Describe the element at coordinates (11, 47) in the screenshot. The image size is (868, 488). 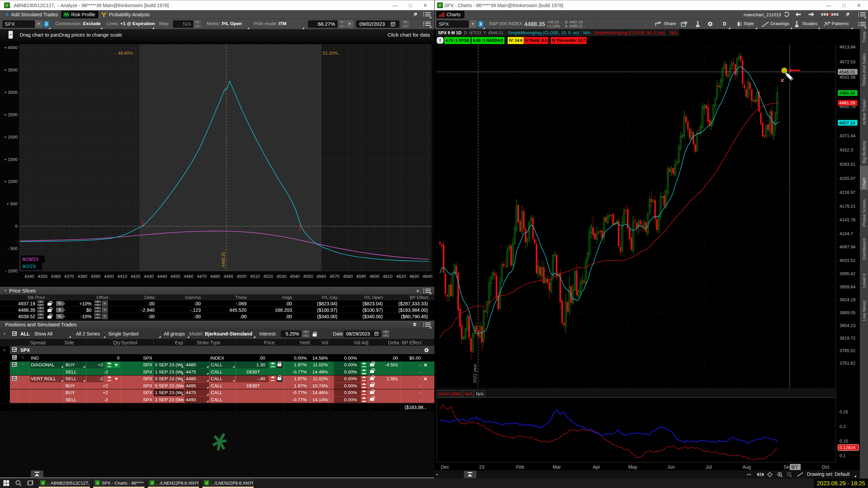
I see `svg-text: + 4000` at that location.